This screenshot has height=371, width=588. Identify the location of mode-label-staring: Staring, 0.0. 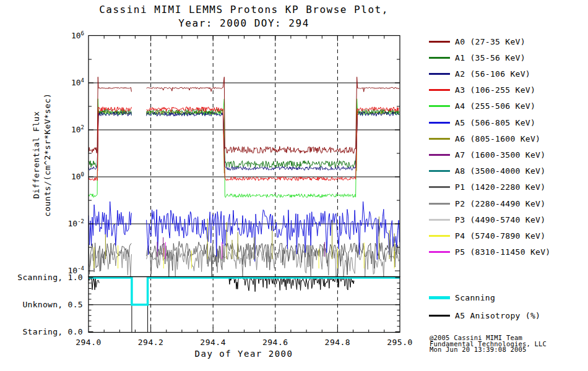
(43, 331).